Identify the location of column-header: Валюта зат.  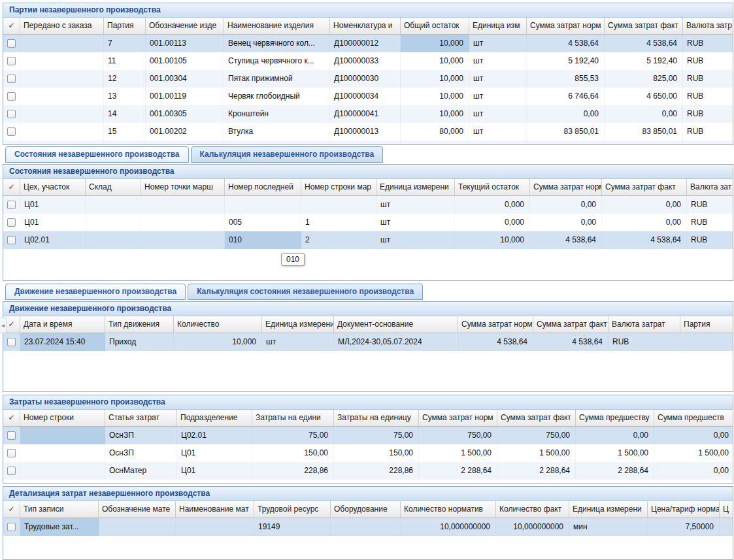
(710, 188).